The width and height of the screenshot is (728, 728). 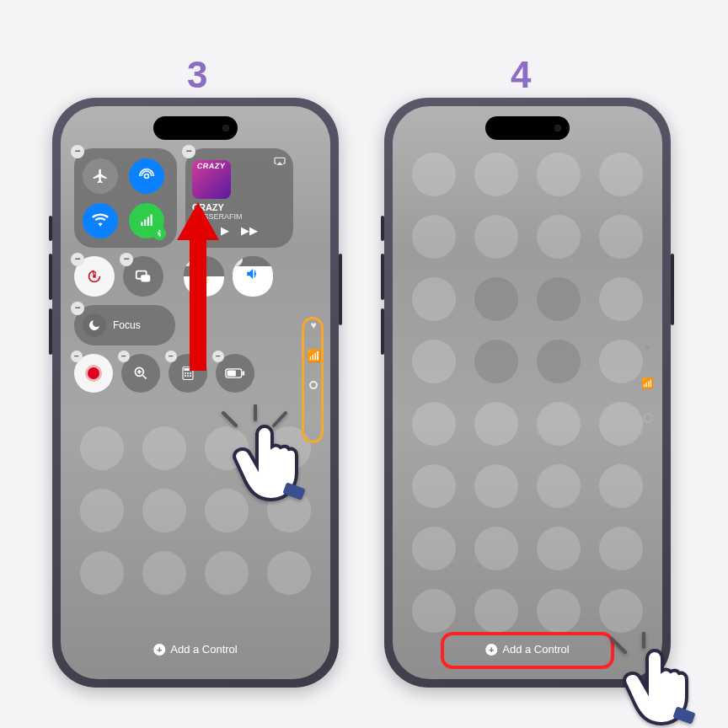 I want to click on screen-mirror-button: −, so click(x=143, y=276).